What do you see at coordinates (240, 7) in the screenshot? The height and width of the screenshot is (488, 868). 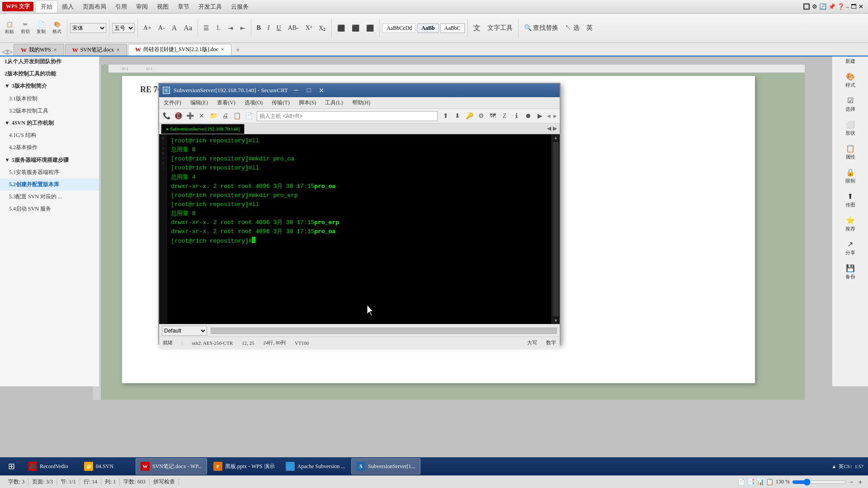 I see `menu-yunfuwu: 云服务` at bounding box center [240, 7].